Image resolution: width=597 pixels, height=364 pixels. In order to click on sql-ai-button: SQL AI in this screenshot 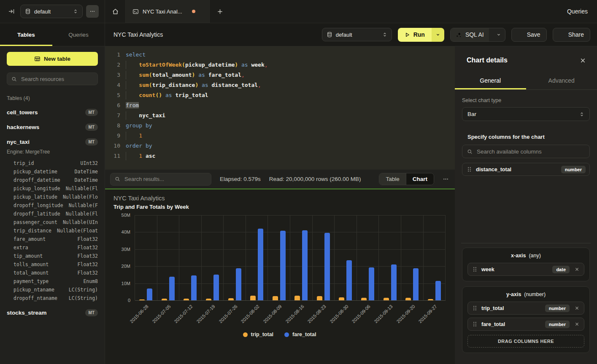, I will do `click(470, 35)`.